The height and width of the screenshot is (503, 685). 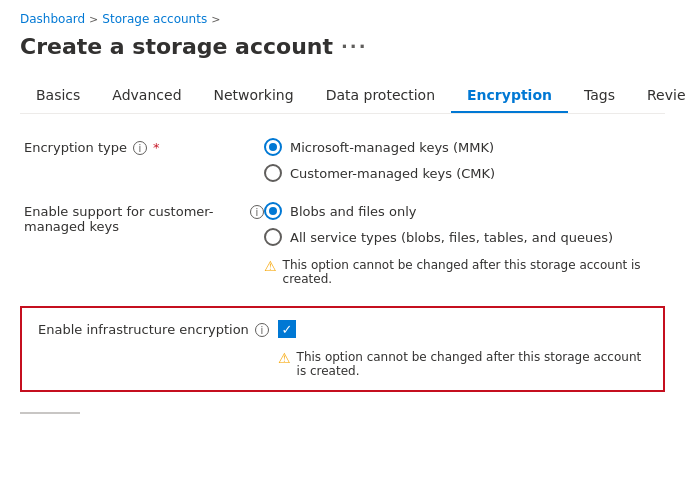 I want to click on page-title-container: Create a storage account ···, so click(x=342, y=46).